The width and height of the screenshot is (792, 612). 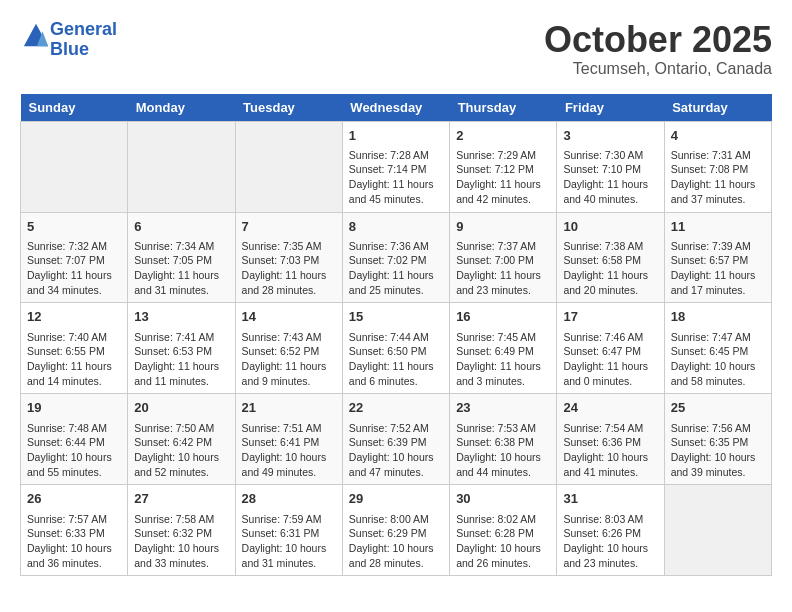 I want to click on day-info: Sunrise: 7:37 AM Sunset: 7:00 PM Dayligh…, so click(x=503, y=268).